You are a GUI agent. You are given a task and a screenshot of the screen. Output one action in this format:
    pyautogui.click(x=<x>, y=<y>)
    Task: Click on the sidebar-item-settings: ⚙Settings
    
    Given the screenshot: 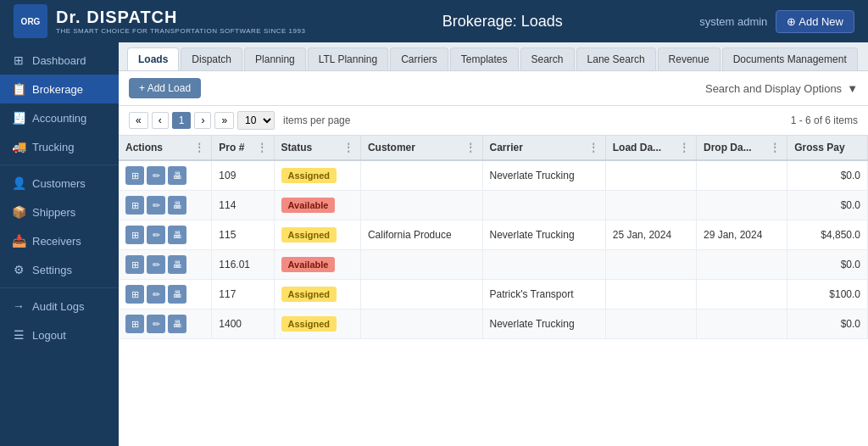 What is the action you would take?
    pyautogui.click(x=59, y=270)
    